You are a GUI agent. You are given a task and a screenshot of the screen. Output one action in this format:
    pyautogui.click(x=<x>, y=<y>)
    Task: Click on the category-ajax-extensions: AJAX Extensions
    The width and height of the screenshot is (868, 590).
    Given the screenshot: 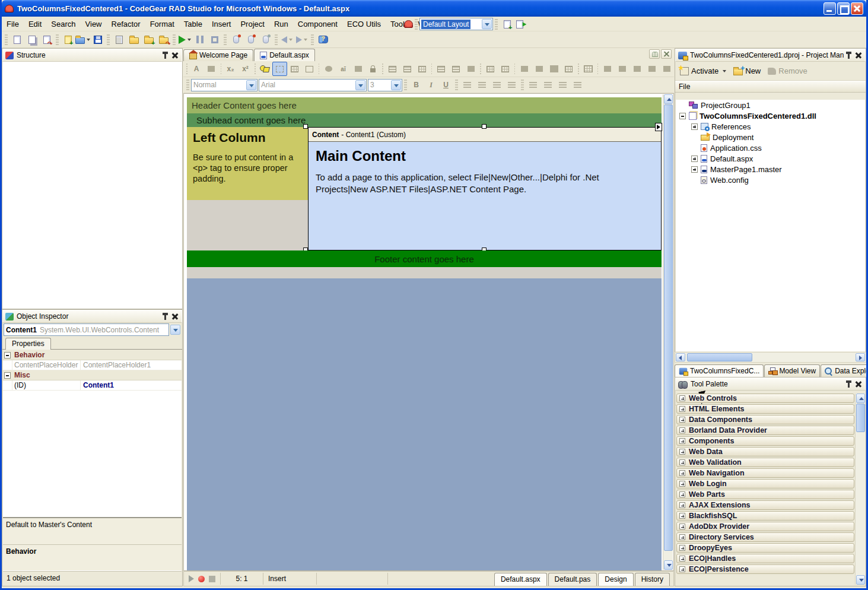 What is the action you would take?
    pyautogui.click(x=765, y=505)
    